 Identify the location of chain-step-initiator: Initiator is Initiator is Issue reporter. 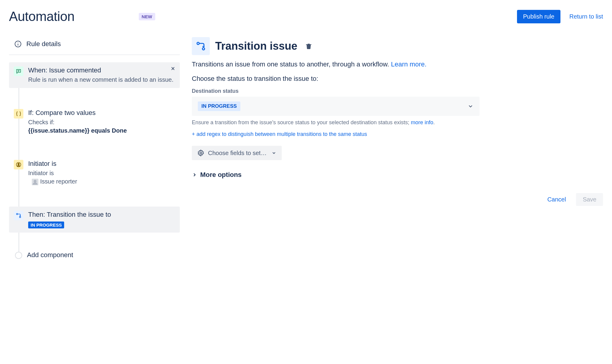
(94, 173).